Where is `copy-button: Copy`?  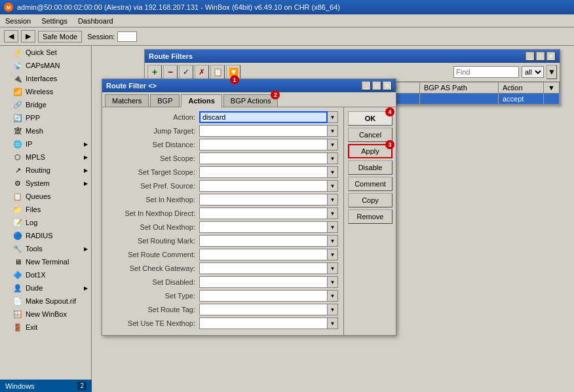 copy-button: Copy is located at coordinates (370, 200).